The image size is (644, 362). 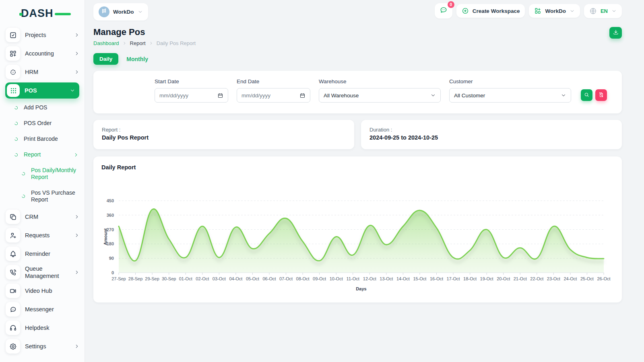 What do you see at coordinates (110, 215) in the screenshot?
I see `y-tick-label: 360` at bounding box center [110, 215].